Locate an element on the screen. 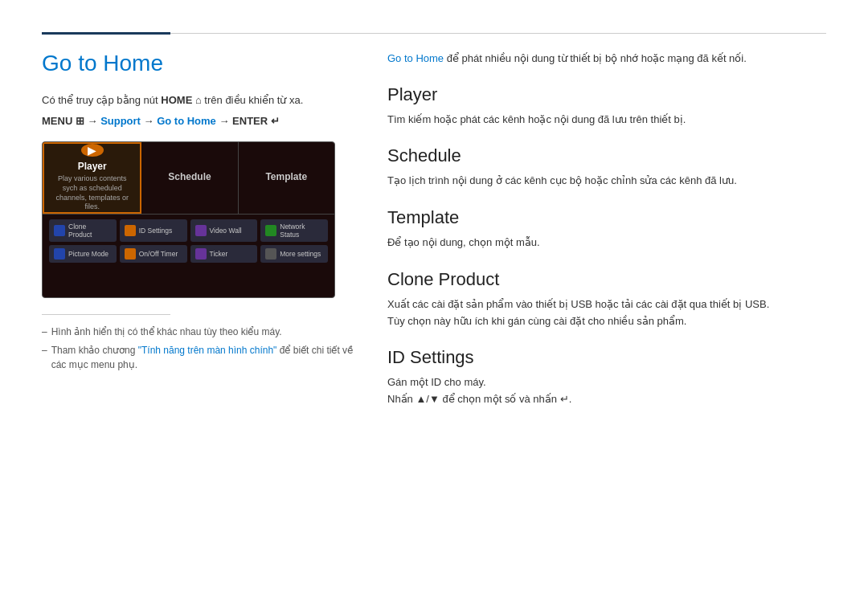  footnote-1: Hình ảnh hiển thị có thể khác nhau tùy t… is located at coordinates (199, 332).